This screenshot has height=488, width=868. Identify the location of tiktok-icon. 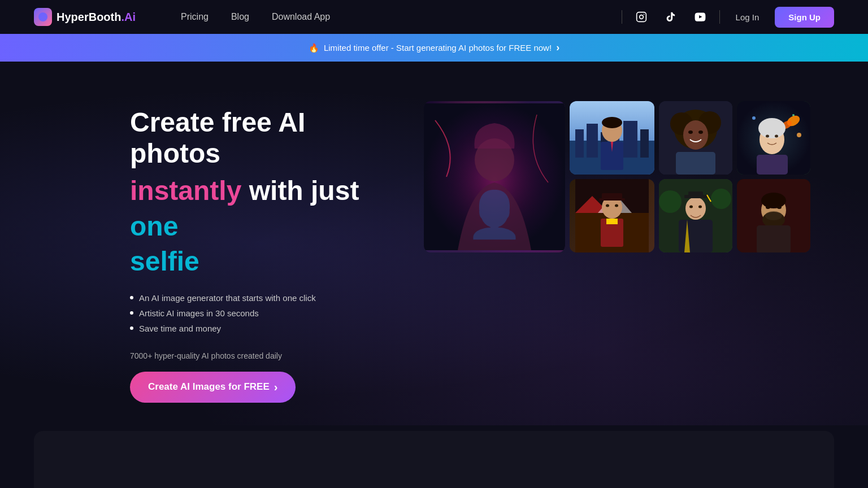
(671, 17).